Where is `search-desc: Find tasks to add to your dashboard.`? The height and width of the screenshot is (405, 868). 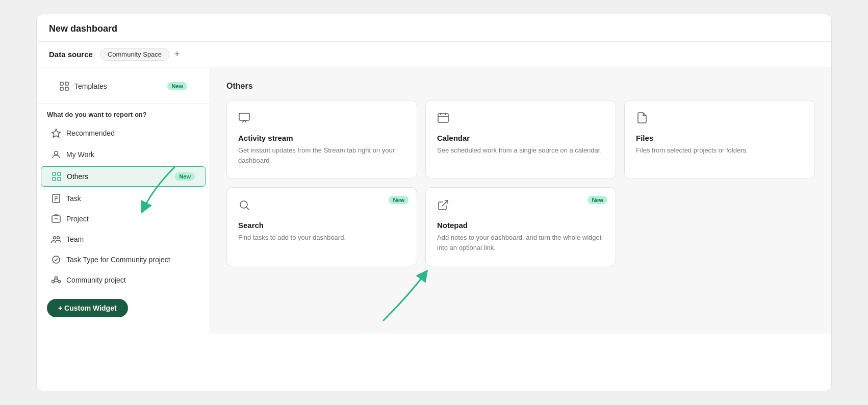 search-desc: Find tasks to add to your dashboard. is located at coordinates (322, 238).